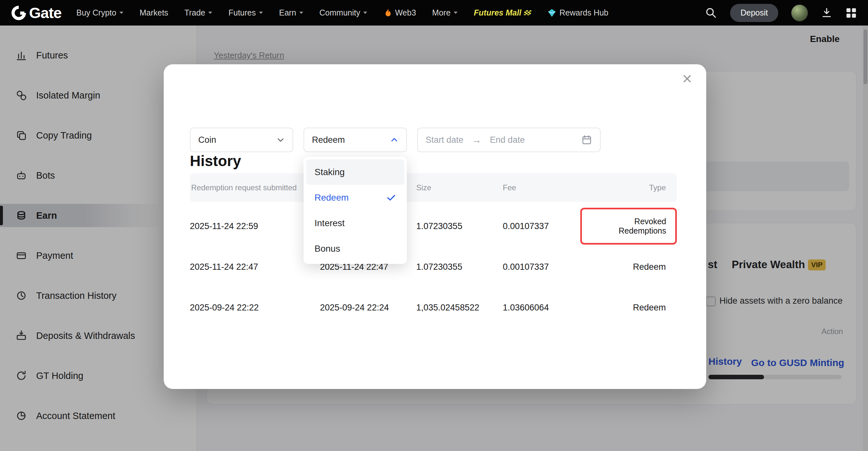 This screenshot has width=868, height=451. Describe the element at coordinates (400, 13) in the screenshot. I see `nav-item-web3: Web3` at that location.